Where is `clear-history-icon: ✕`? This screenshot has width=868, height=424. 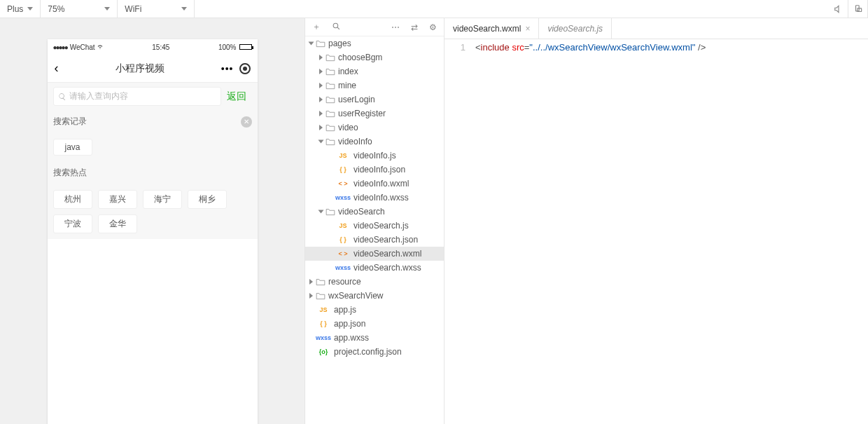 clear-history-icon: ✕ is located at coordinates (246, 122).